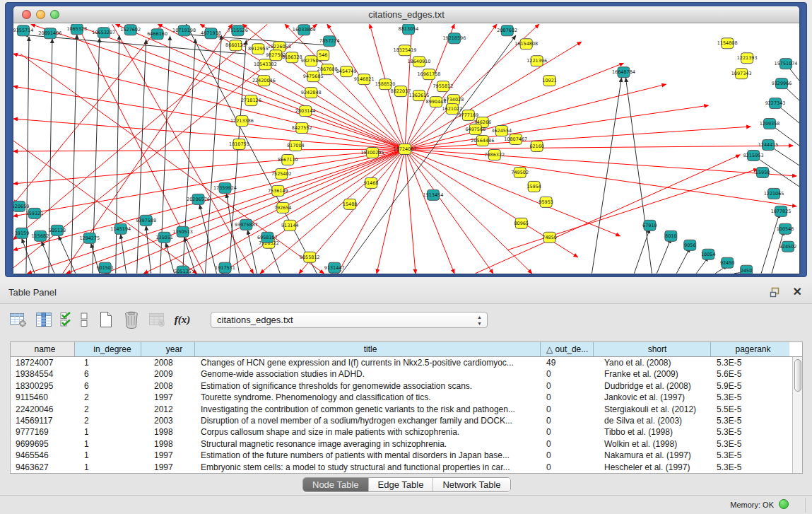 Image resolution: width=812 pixels, height=514 pixels. I want to click on network-node: 15488, so click(351, 204).